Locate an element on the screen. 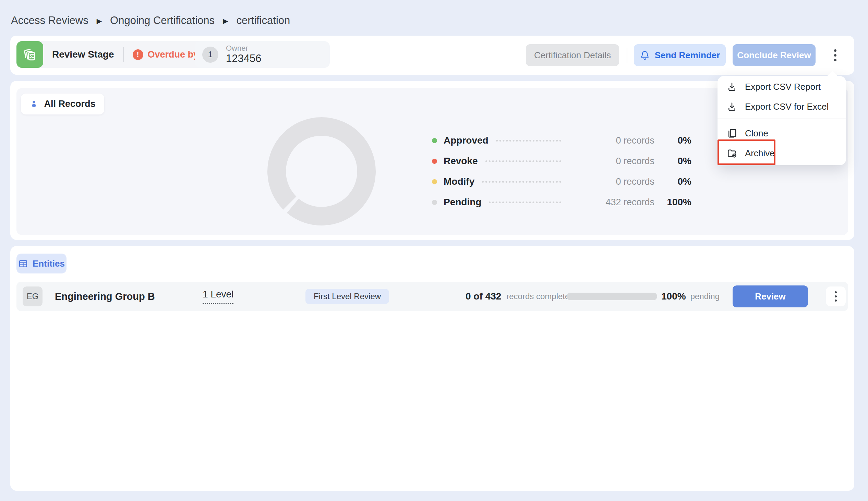 Image resolution: width=868 pixels, height=501 pixels. entity-row: EG Engineering Group B 1 Level First Lev… is located at coordinates (432, 297).